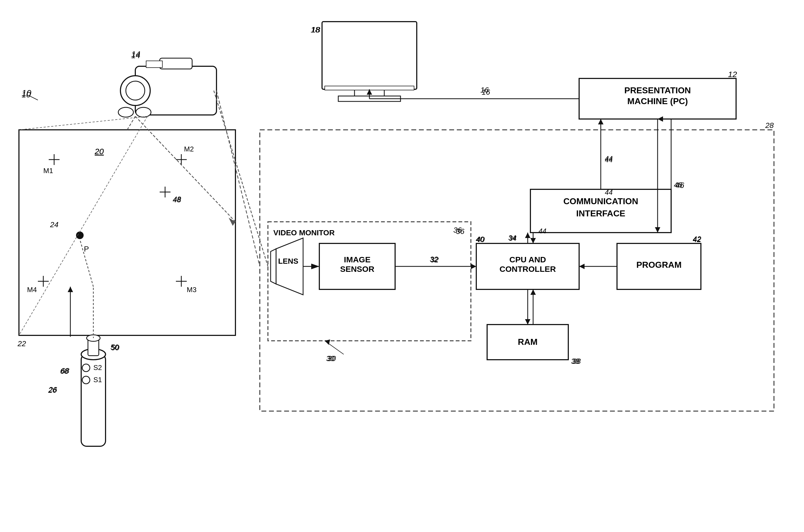 The width and height of the screenshot is (804, 532). What do you see at coordinates (528, 269) in the screenshot?
I see `svg-text: CONTROLLER` at bounding box center [528, 269].